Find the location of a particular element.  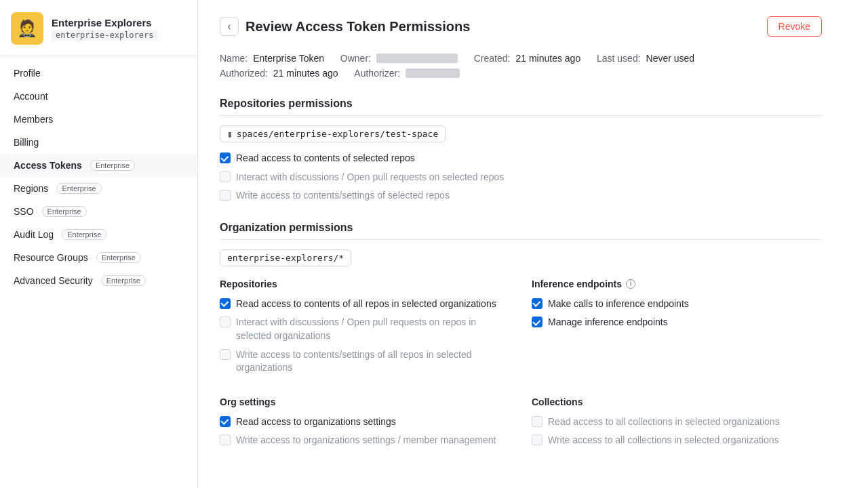

revoke-button: Revoke is located at coordinates (795, 26).